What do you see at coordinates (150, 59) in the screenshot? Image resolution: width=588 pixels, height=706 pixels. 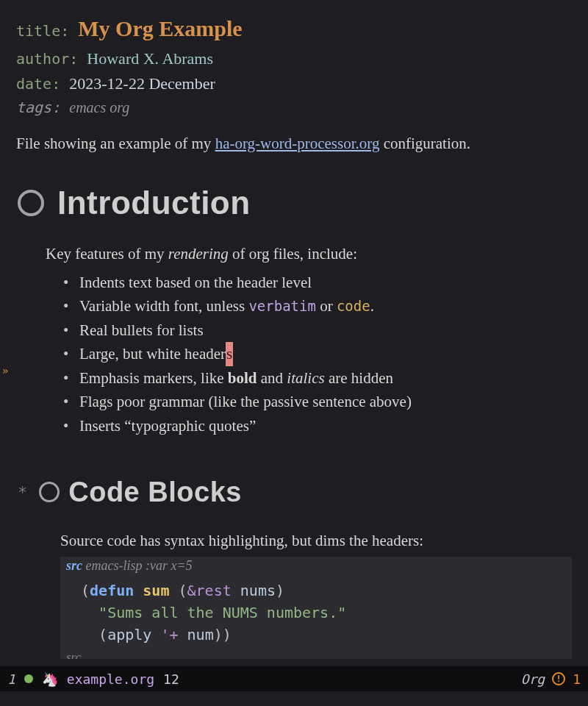 I see `document-author: Howard X. Abrams` at bounding box center [150, 59].